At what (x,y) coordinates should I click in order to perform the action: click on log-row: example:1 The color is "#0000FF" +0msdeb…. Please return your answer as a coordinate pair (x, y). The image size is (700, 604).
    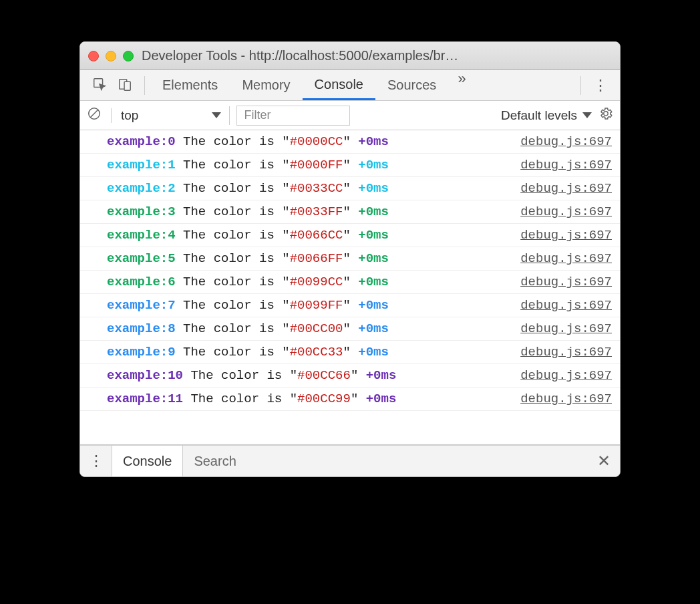
    Looking at the image, I should click on (350, 166).